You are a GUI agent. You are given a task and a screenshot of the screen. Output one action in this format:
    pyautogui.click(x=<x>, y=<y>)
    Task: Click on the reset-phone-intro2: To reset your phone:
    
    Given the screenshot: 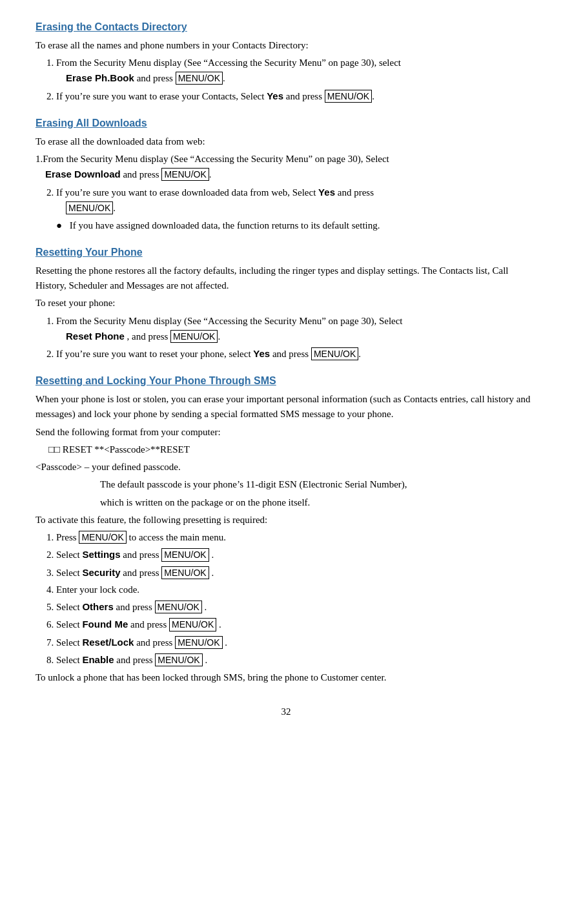 What is the action you would take?
    pyautogui.click(x=286, y=303)
    